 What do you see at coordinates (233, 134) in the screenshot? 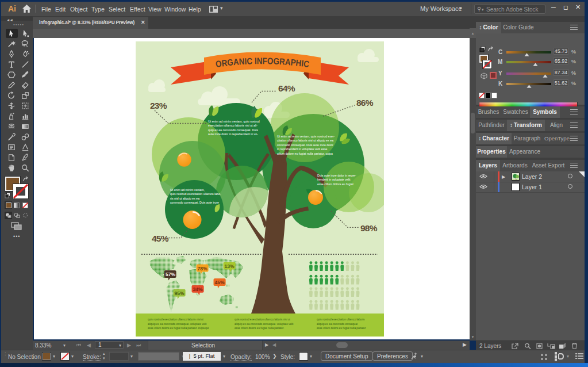
I see `svg-text:aute irure dolor in reprehende: aute irure dolor in reprehenderit in vo-` at bounding box center [233, 134].